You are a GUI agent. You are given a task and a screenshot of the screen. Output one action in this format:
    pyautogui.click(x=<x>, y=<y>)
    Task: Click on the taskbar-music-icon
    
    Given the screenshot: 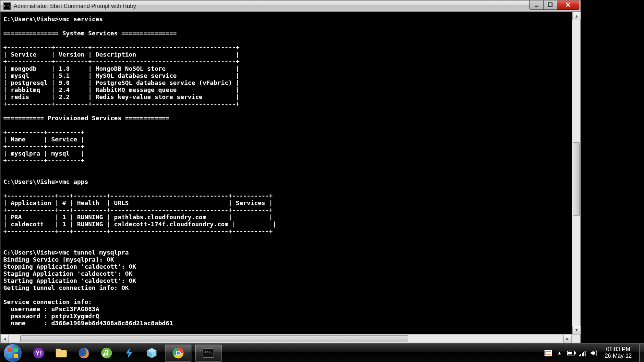 What is the action you would take?
    pyautogui.click(x=107, y=353)
    